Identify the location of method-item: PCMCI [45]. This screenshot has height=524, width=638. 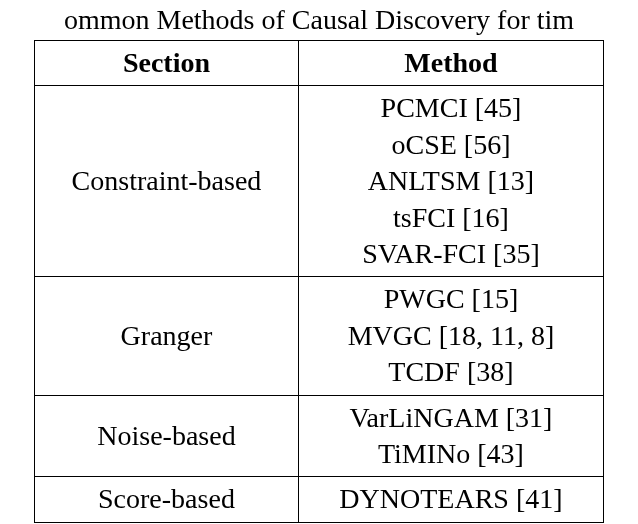
(451, 108).